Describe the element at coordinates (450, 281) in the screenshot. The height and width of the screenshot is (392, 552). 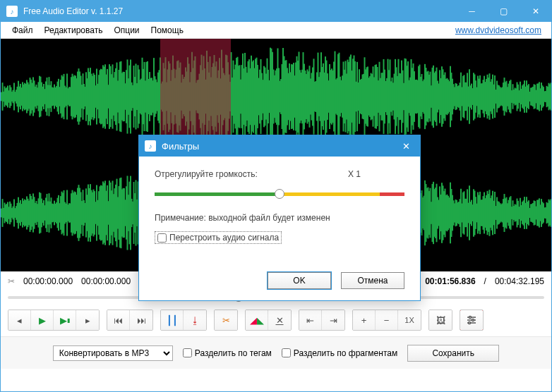
I see `current-time: 00:01:56.836` at that location.